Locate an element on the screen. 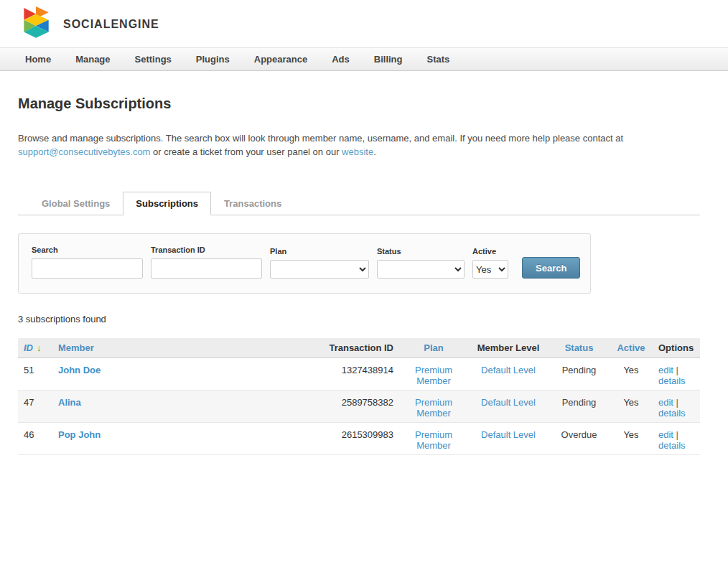  cell-member: Pop John is located at coordinates (181, 439).